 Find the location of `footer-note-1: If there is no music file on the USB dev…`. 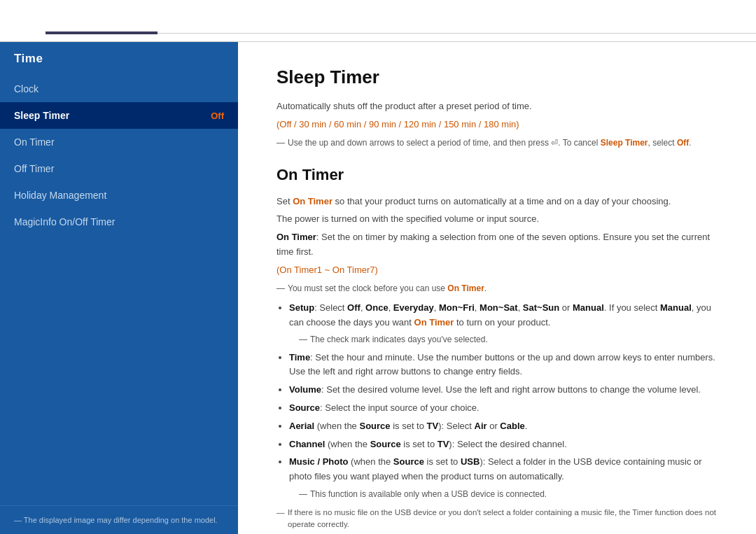

footer-note-1: If there is no music file on the USB dev… is located at coordinates (500, 519).